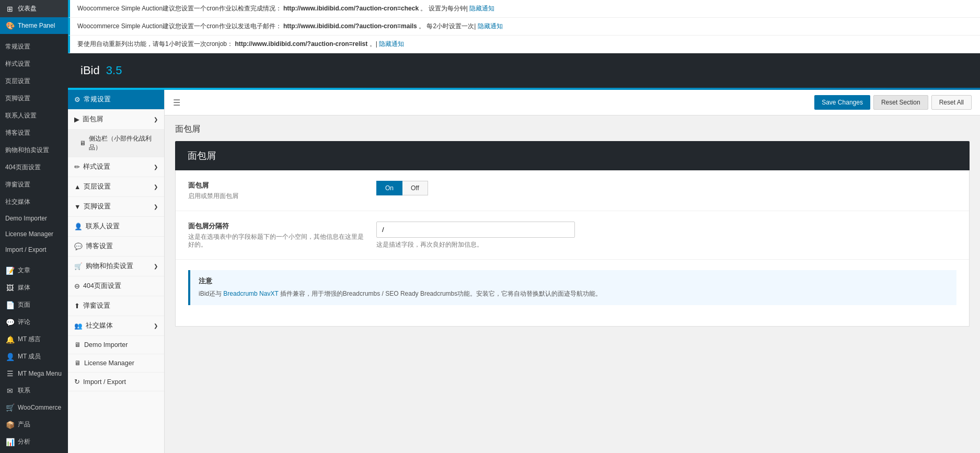  Describe the element at coordinates (893, 102) in the screenshot. I see `toolbar-buttons: Save Changes Reset Section Reset All` at that location.